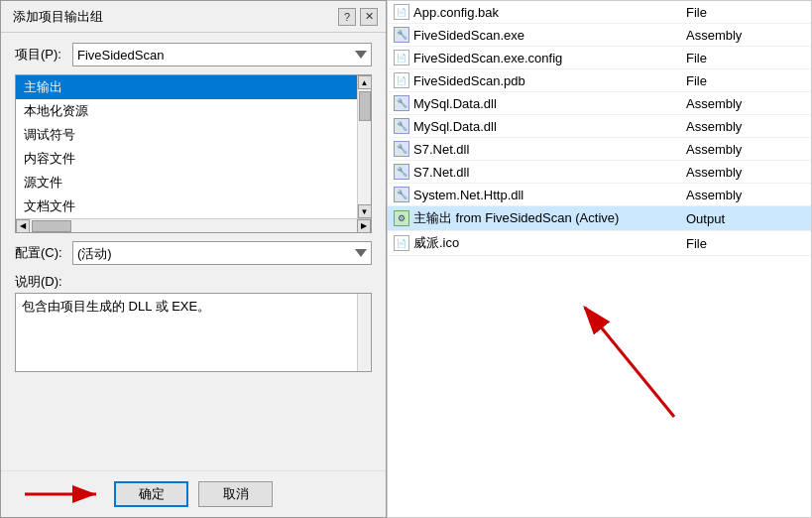 Image resolution: width=812 pixels, height=518 pixels. I want to click on list-item-debug: 调试符号, so click(186, 135).